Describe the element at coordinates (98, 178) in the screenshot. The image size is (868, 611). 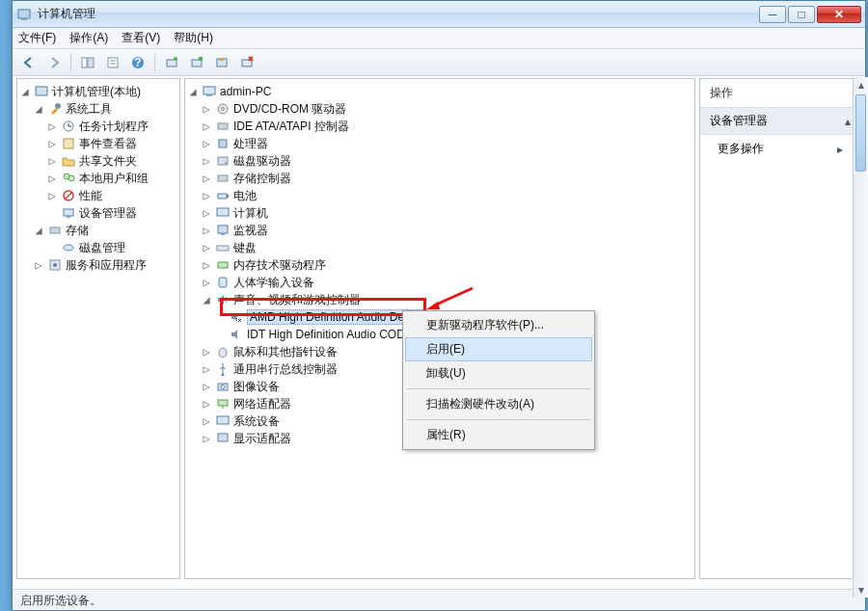
I see `tree-local-users: ▷本地用户和组` at that location.